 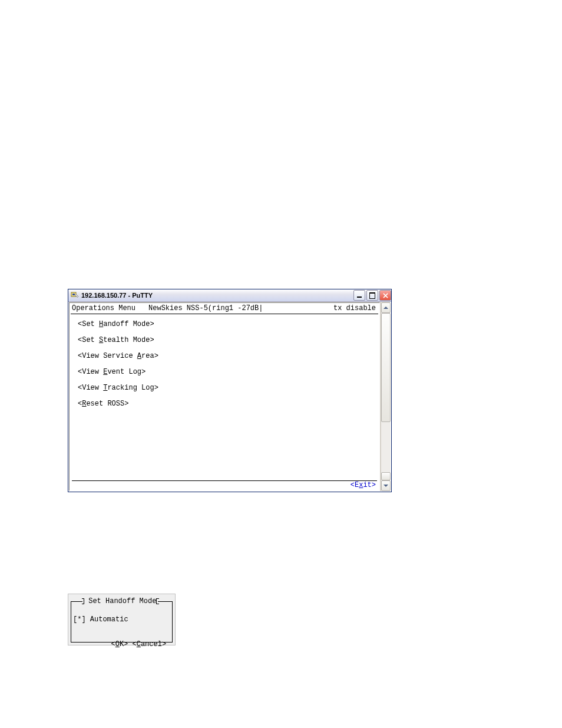 I want to click on terminal-header: Operations Menu NewSkies NSS-5(ring1 -27…, so click(x=224, y=308).